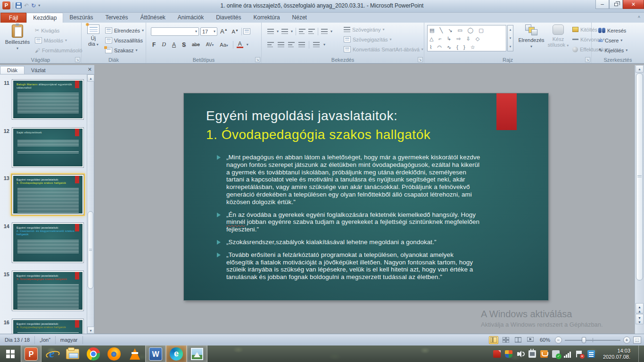  What do you see at coordinates (91, 330) in the screenshot?
I see `pane-scroll-down-icon: ▼` at bounding box center [91, 330].